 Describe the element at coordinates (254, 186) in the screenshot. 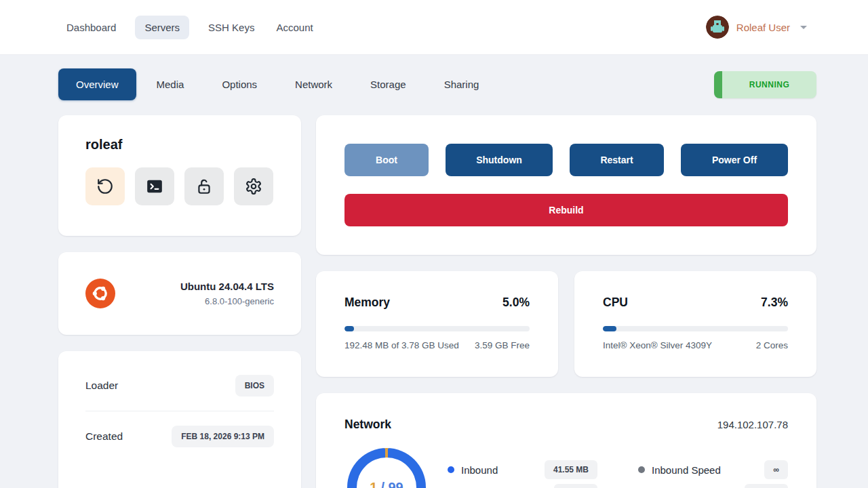

I see `settings-icon-button` at that location.